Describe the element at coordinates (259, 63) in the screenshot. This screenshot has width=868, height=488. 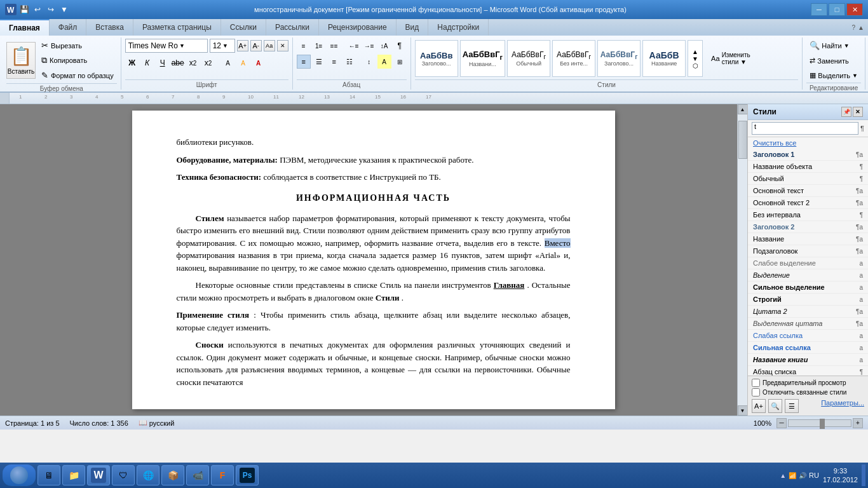
I see `font-color-button: A` at that location.